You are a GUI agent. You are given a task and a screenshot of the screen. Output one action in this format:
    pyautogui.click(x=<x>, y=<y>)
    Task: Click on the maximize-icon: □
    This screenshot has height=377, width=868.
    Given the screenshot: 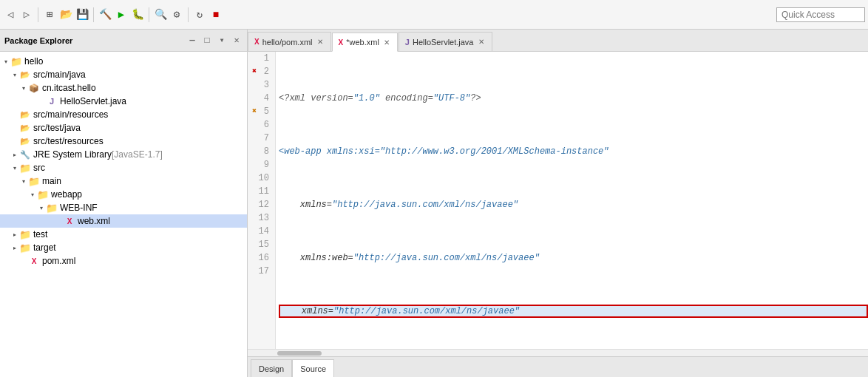 What is the action you would take?
    pyautogui.click(x=207, y=41)
    